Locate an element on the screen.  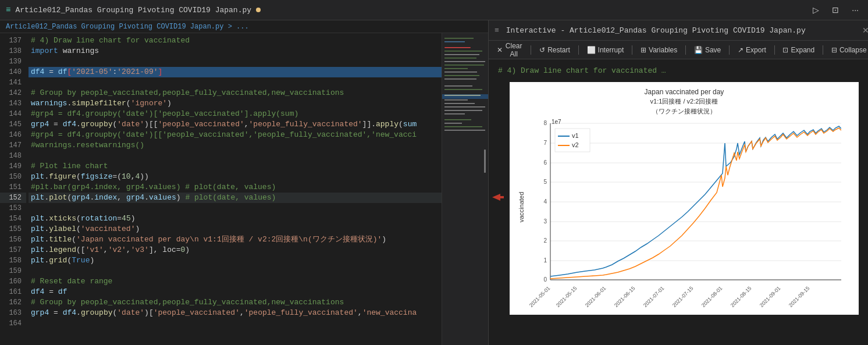
breadcrumb: Article012_Pandas Grouping Pivoting COVI… is located at coordinates (244, 27).